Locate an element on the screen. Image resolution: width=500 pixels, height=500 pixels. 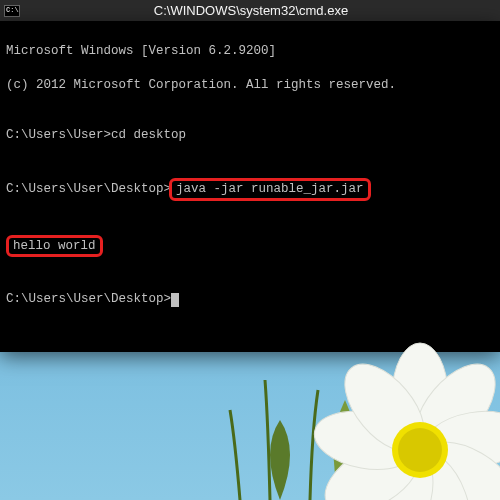
copyright-line: (c) 2012 Microsoft Corporation. All righ… is located at coordinates (250, 86).